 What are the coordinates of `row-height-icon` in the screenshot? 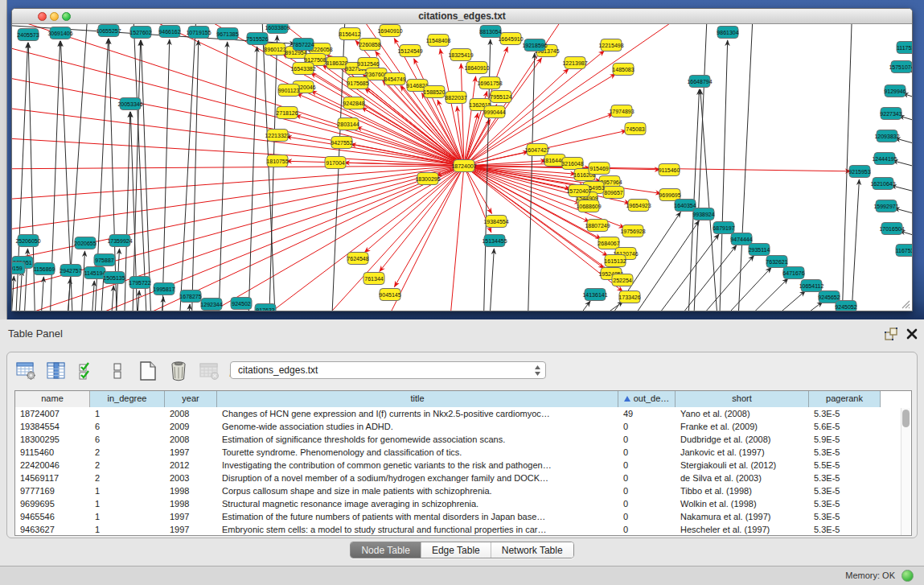 It's located at (117, 371).